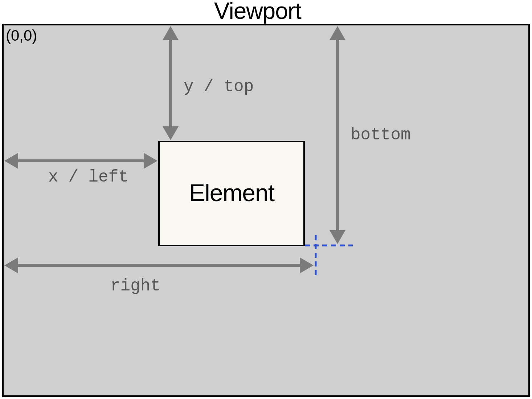 This screenshot has height=399, width=532. Describe the element at coordinates (258, 12) in the screenshot. I see `viewport-title: Viewport` at that location.